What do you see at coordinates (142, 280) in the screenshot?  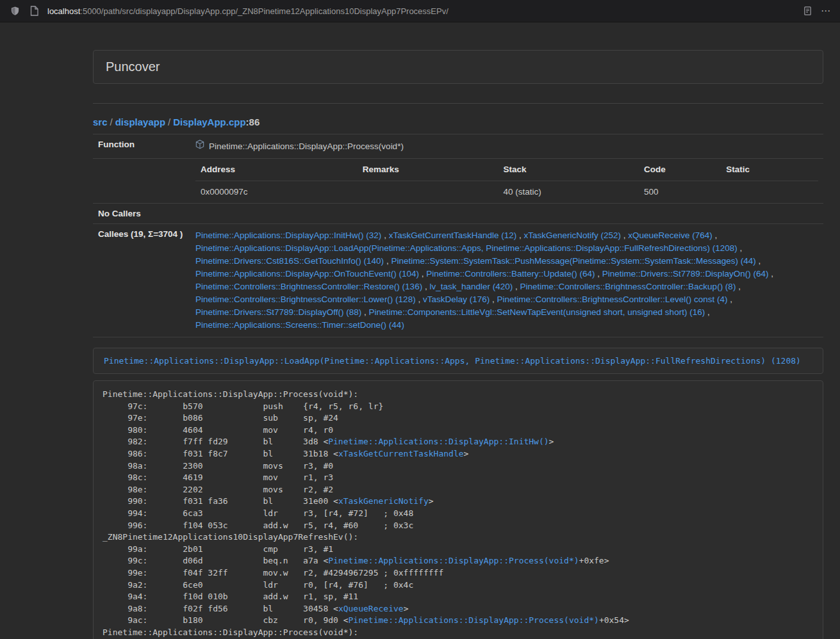 I see `callees-label: Callees (19, Σ=3704 )` at bounding box center [142, 280].